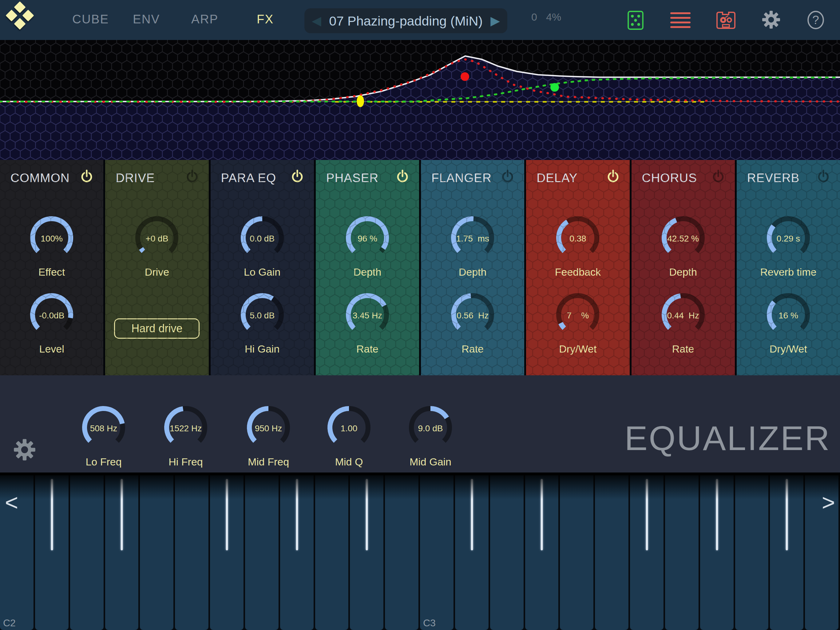  Describe the element at coordinates (788, 315) in the screenshot. I see `knob-reverb-drywet: 16 %` at that location.